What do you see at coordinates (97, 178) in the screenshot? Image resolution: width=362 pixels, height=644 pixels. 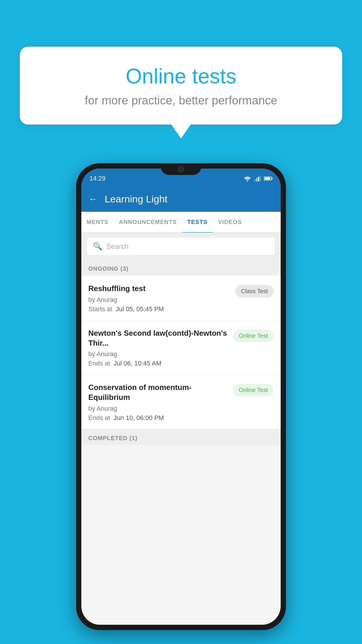 I see `status-time: 14:29` at bounding box center [97, 178].